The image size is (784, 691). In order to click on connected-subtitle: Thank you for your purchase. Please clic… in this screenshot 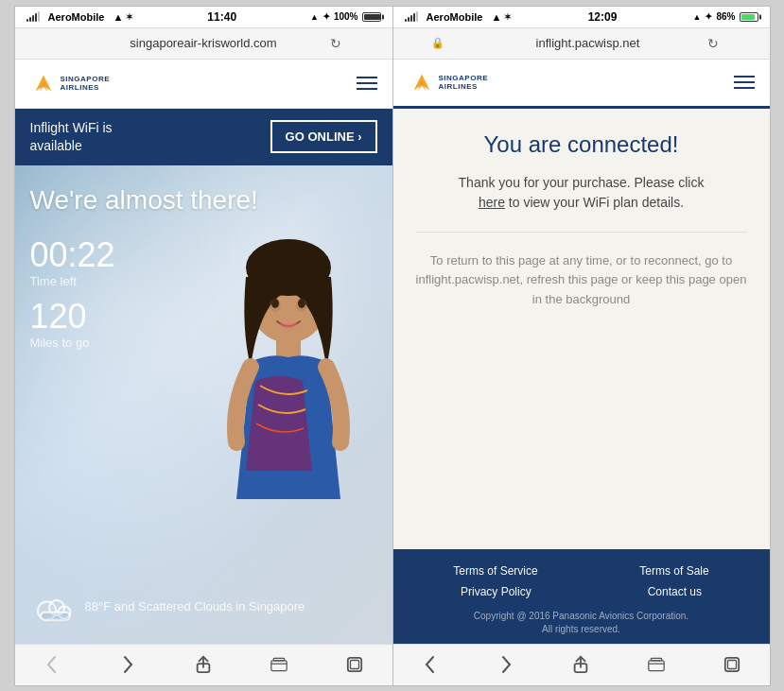, I will do `click(582, 193)`.